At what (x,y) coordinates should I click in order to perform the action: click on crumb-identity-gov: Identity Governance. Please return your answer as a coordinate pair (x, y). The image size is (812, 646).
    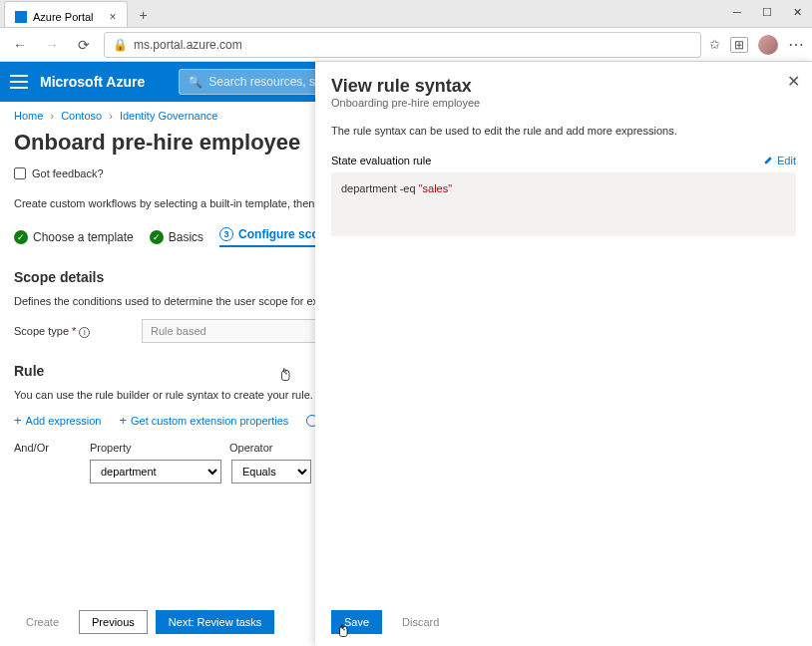
    Looking at the image, I should click on (169, 116).